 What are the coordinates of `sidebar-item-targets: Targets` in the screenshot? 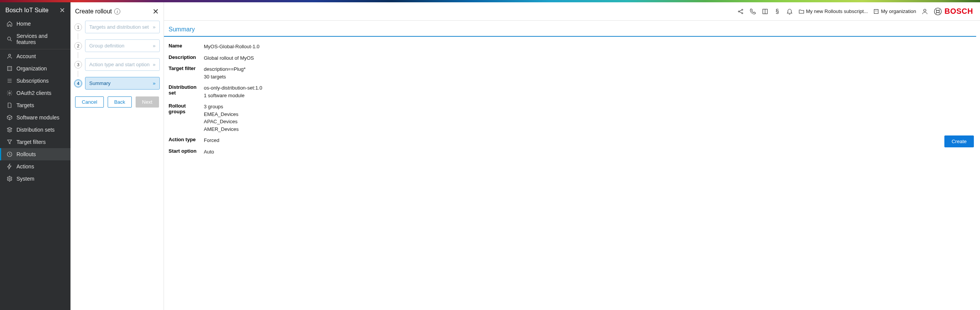 It's located at (35, 105).